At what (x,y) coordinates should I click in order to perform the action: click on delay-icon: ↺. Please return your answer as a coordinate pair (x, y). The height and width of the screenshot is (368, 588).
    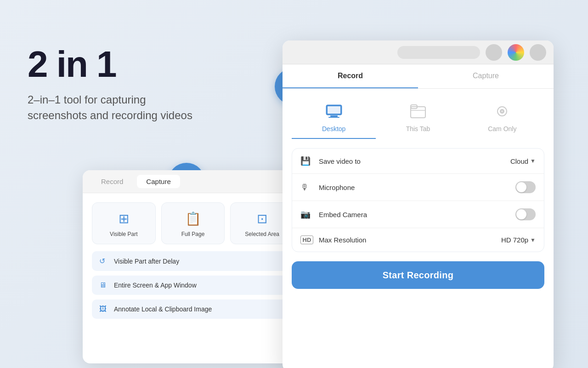
    Looking at the image, I should click on (104, 261).